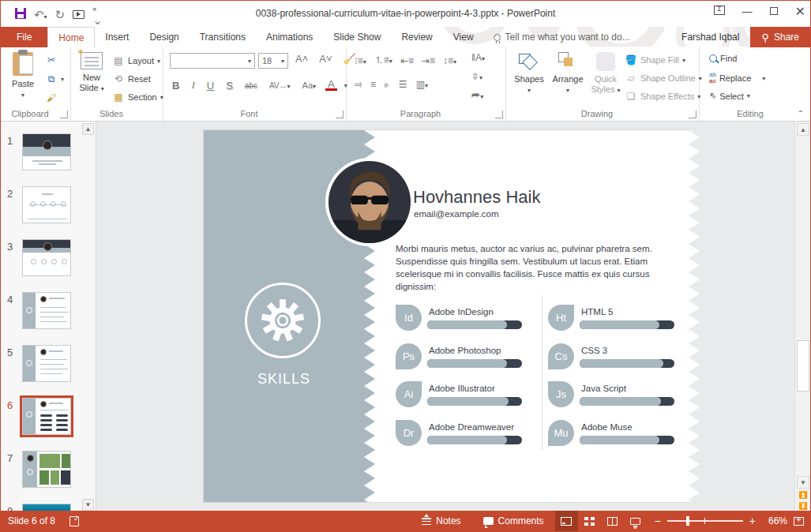 The image size is (811, 532). I want to click on zoom-slider, so click(705, 521).